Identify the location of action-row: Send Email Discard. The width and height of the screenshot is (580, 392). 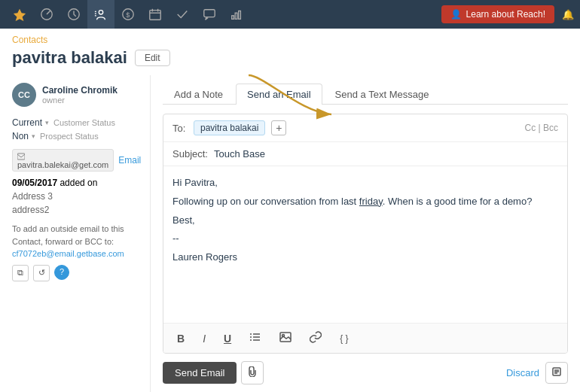
(365, 369).